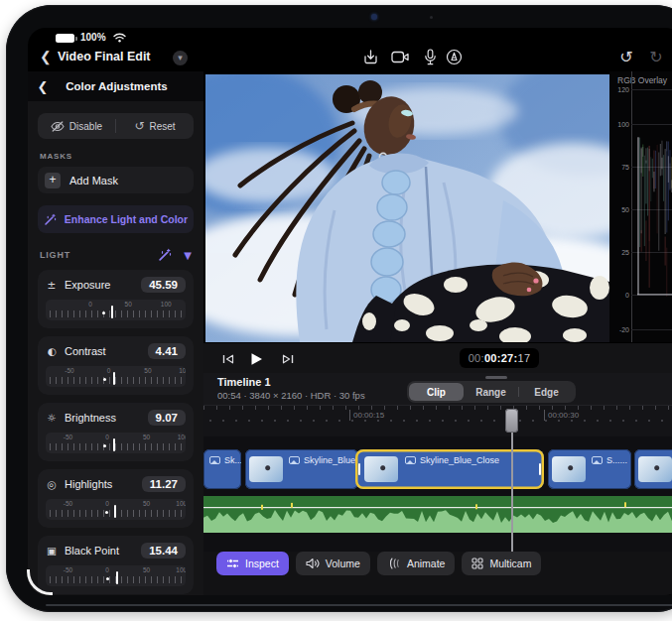 The image size is (672, 621). What do you see at coordinates (454, 57) in the screenshot?
I see `pencil-icon` at bounding box center [454, 57].